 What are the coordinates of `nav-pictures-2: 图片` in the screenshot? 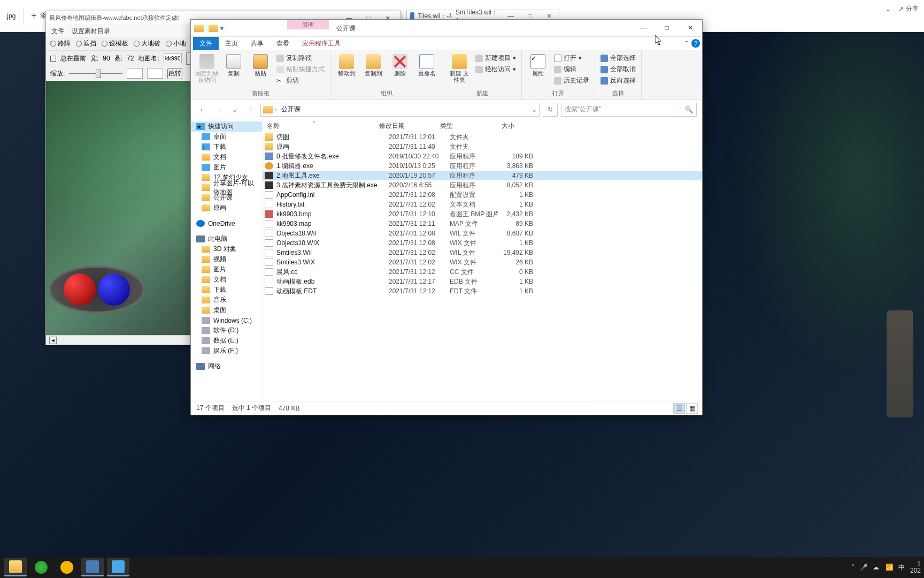 It's located at (227, 270).